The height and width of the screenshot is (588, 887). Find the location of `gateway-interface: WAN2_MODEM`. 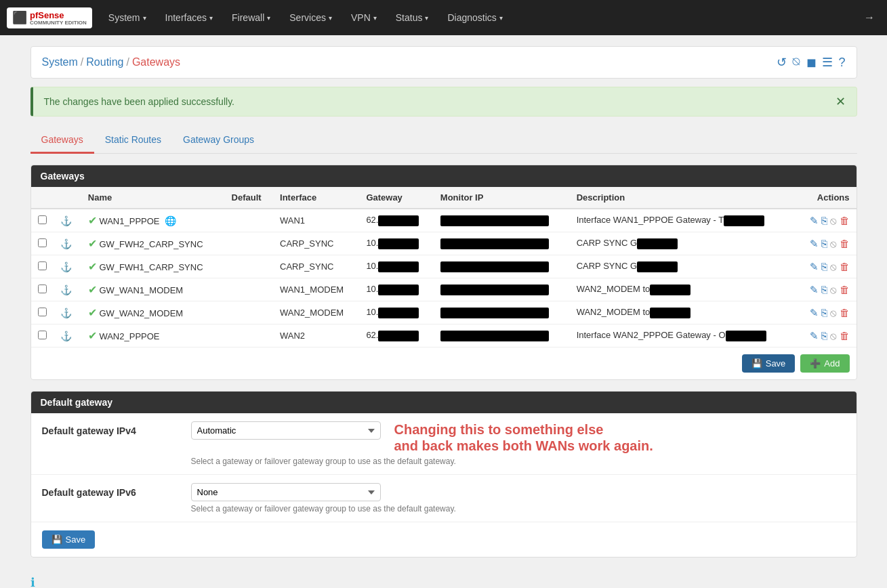

gateway-interface: WAN2_MODEM is located at coordinates (316, 313).